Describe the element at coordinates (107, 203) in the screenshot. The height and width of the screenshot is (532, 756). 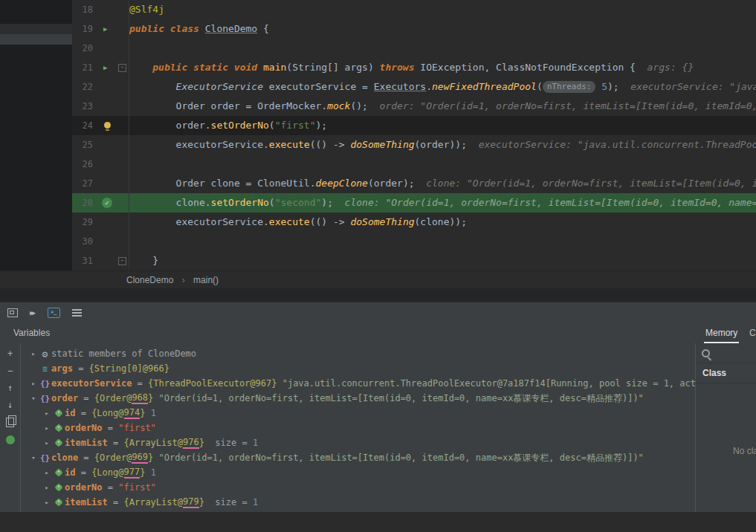
I see `breakpoint-verified-icon: ✓` at that location.